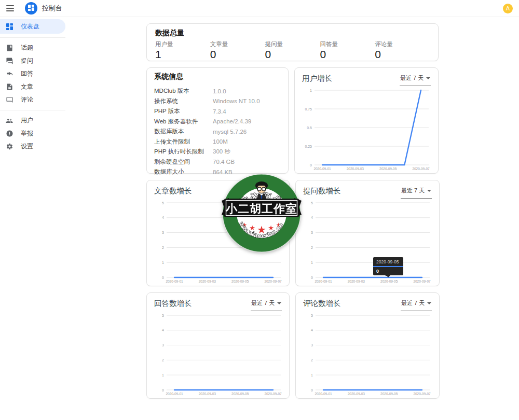 The height and width of the screenshot is (420, 519). Describe the element at coordinates (33, 110) in the screenshot. I see `sidebar-divider` at that location.